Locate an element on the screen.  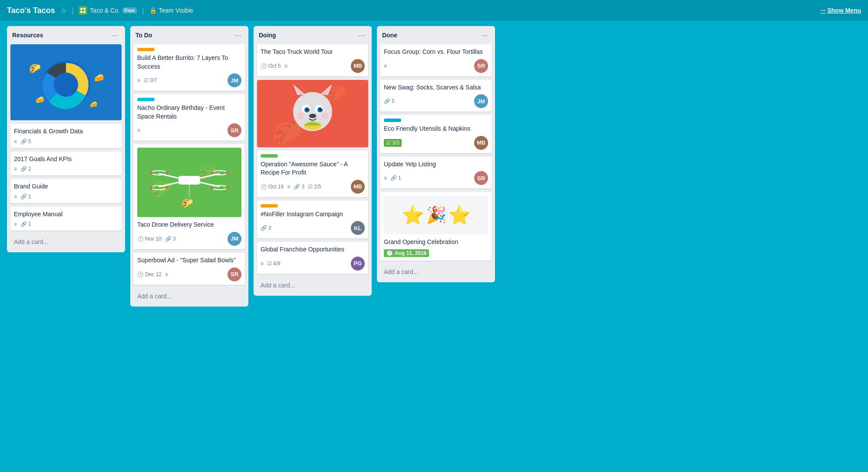
card-title: 2017 Goals And KPIs is located at coordinates (66, 159).